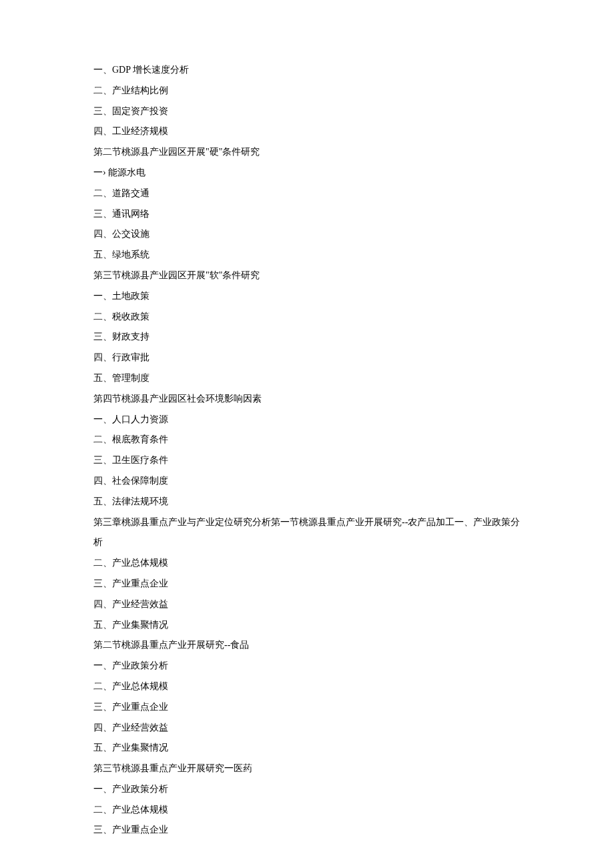  Describe the element at coordinates (307, 193) in the screenshot. I see `toc-line: 二、道路交通` at that location.